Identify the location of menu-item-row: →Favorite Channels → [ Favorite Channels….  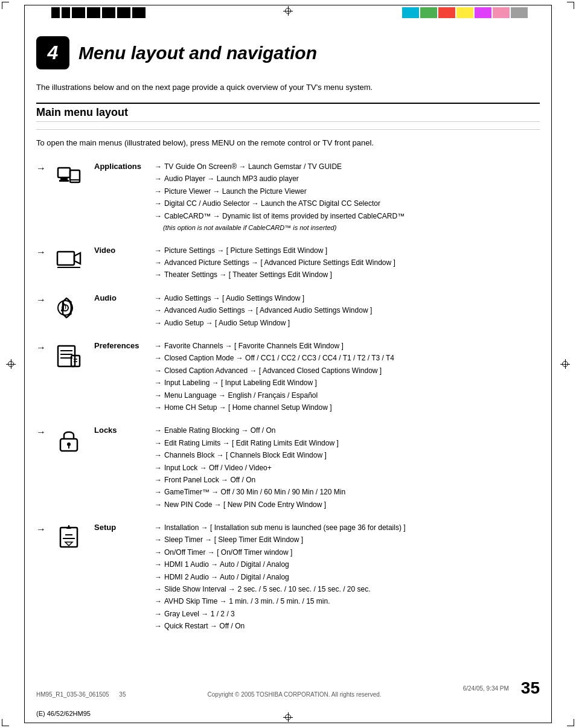
(347, 346).